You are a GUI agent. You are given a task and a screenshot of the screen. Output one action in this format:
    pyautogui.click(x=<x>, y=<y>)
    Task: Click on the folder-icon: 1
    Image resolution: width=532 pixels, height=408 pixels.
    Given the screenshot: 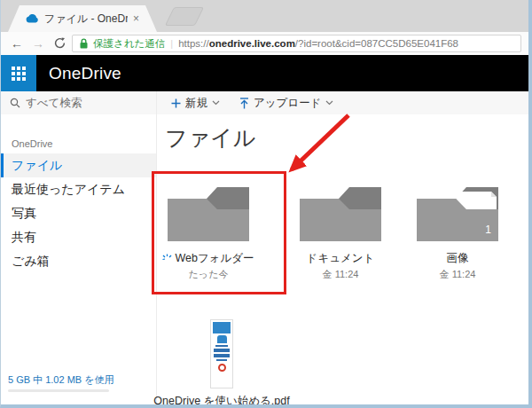 What is the action you would take?
    pyautogui.click(x=458, y=214)
    